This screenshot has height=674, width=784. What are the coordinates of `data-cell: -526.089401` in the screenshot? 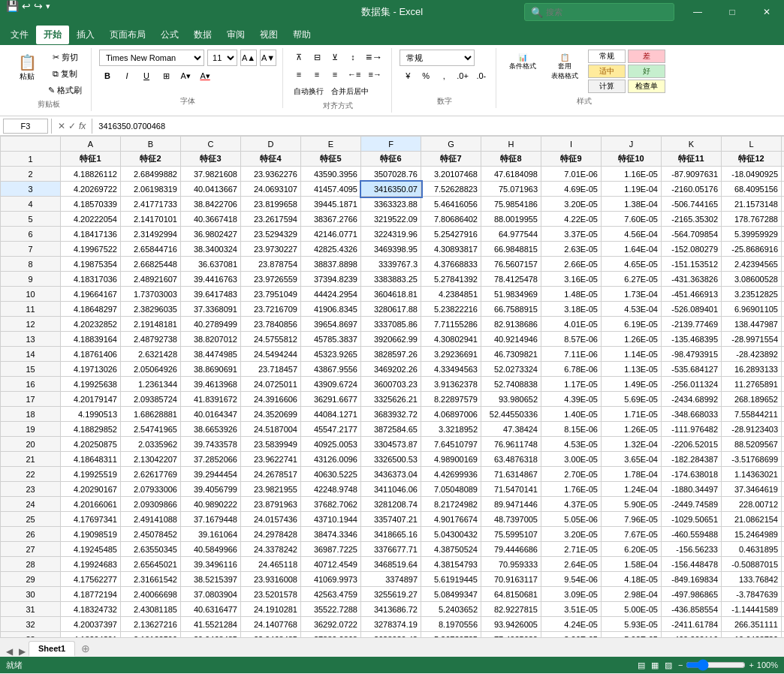 It's located at (692, 309).